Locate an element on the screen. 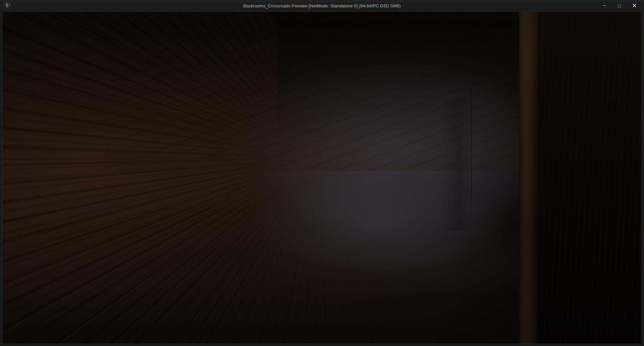  window-title: Backrooms_Crossroads Preview [NetMode: S… is located at coordinates (322, 6).